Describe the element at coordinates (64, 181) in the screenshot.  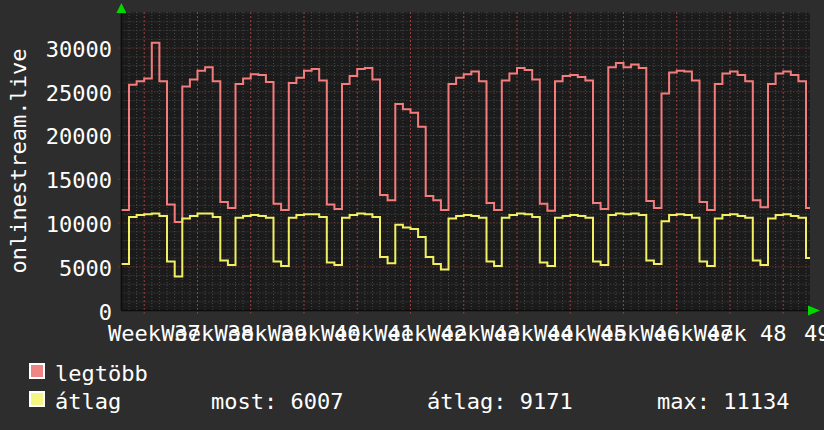
I see `y-axis-label: 15000` at that location.